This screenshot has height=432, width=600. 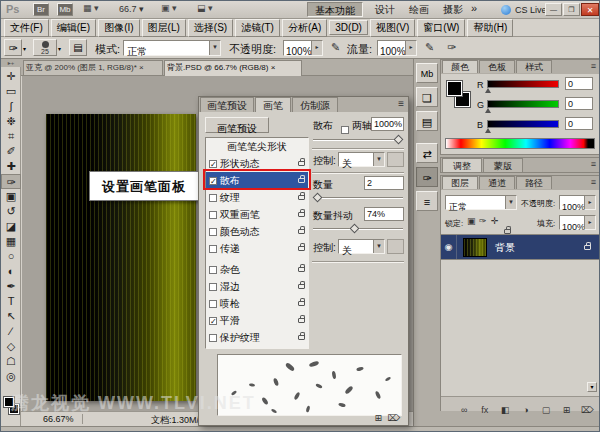 What do you see at coordinates (590, 202) in the screenshot?
I see `opacity-spin-icon: ▸` at bounding box center [590, 202].